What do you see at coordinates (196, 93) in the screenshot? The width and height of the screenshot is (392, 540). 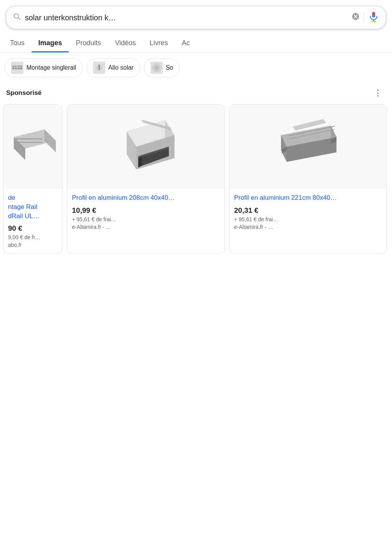 I see `sponsored-header: Sponsorisé ⋮` at bounding box center [196, 93].